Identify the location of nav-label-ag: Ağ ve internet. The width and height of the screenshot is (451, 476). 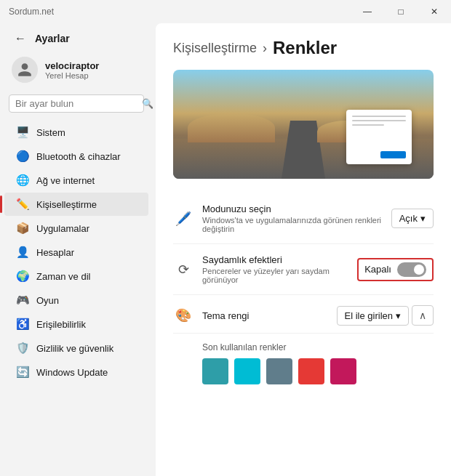
(65, 180).